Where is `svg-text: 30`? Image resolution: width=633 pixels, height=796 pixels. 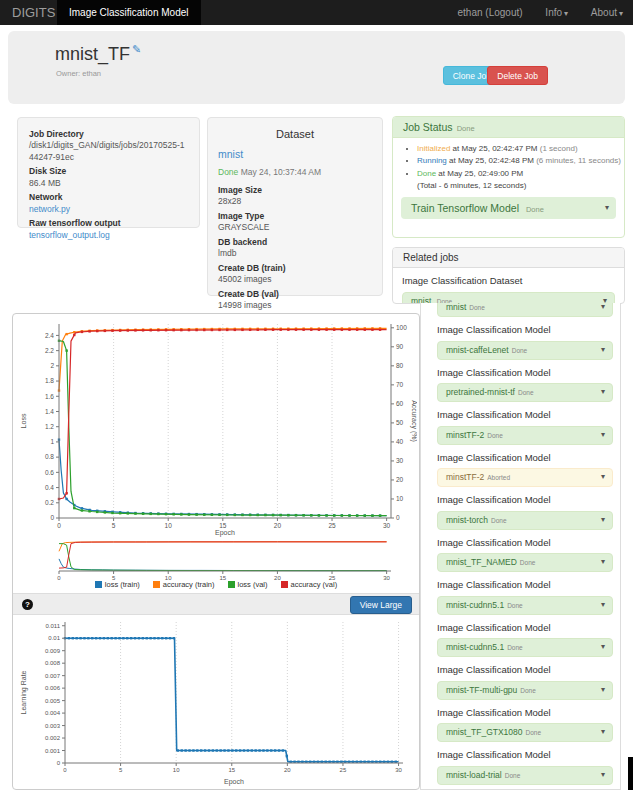
svg-text: 30 is located at coordinates (400, 460).